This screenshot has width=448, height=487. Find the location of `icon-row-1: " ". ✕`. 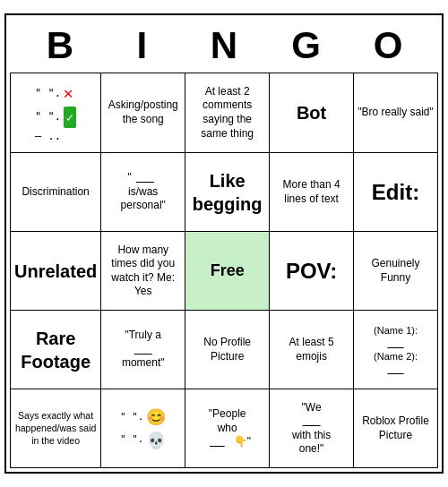

icon-row-1: " ". ✕ is located at coordinates (54, 93).